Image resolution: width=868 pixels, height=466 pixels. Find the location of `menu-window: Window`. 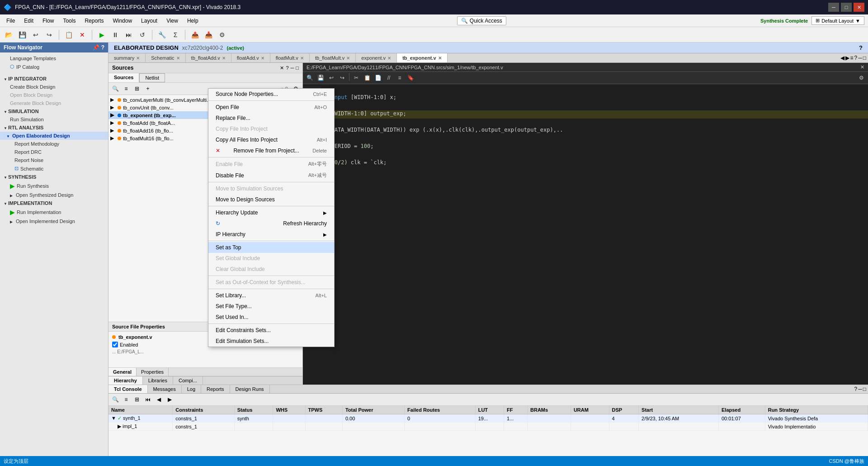

menu-window: Window is located at coordinates (122, 21).